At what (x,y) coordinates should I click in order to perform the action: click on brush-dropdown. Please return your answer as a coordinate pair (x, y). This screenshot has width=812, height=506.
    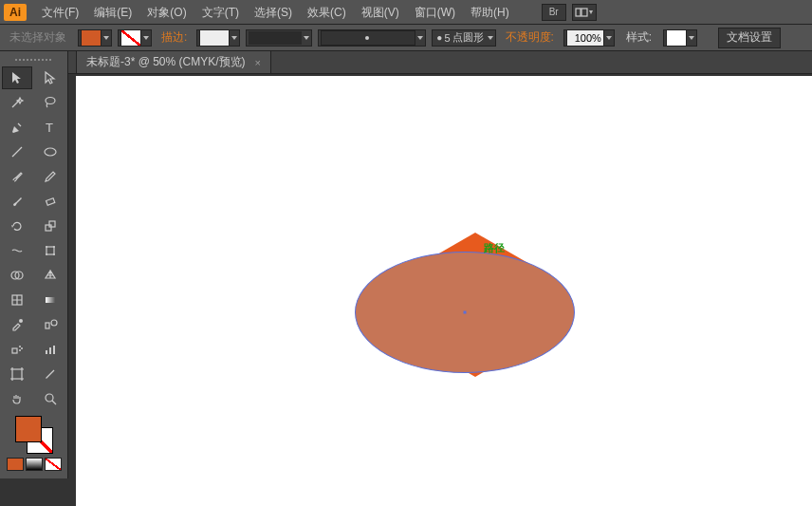
    Looking at the image, I should click on (372, 38).